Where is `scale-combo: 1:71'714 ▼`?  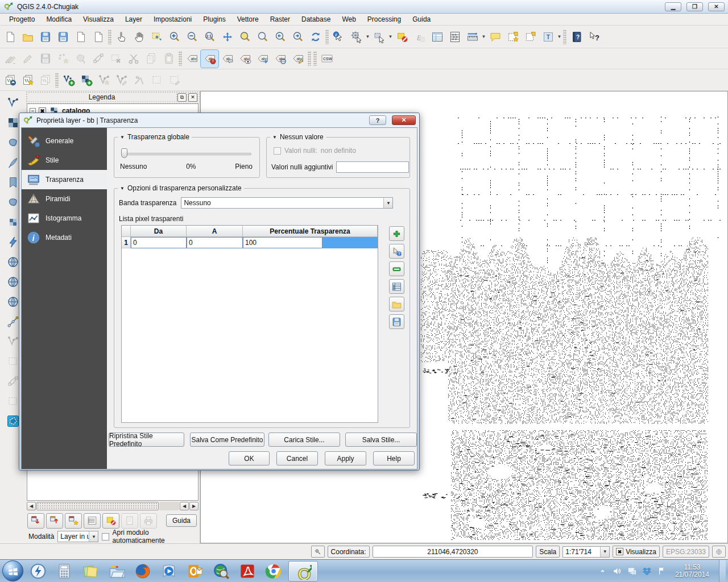
scale-combo: 1:71'714 ▼ is located at coordinates (586, 552).